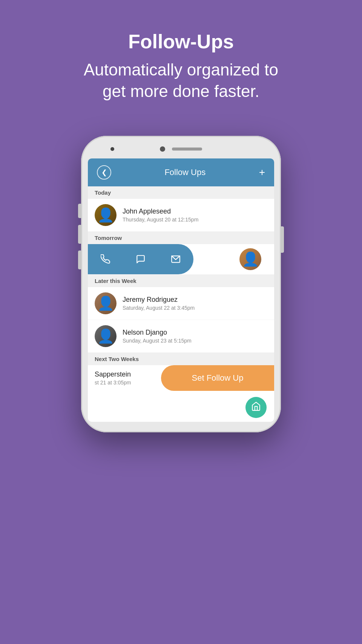 Image resolution: width=362 pixels, height=644 pixels. Describe the element at coordinates (181, 337) in the screenshot. I see `list-item-nelson: Nelson Django Sunday, August 23 at 5:15p…` at that location.